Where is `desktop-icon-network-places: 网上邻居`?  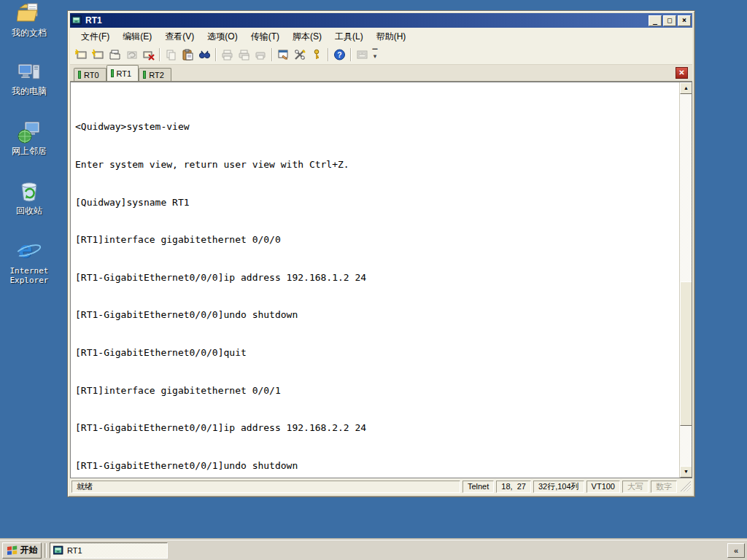 desktop-icon-network-places: 网上邻居 is located at coordinates (29, 138).